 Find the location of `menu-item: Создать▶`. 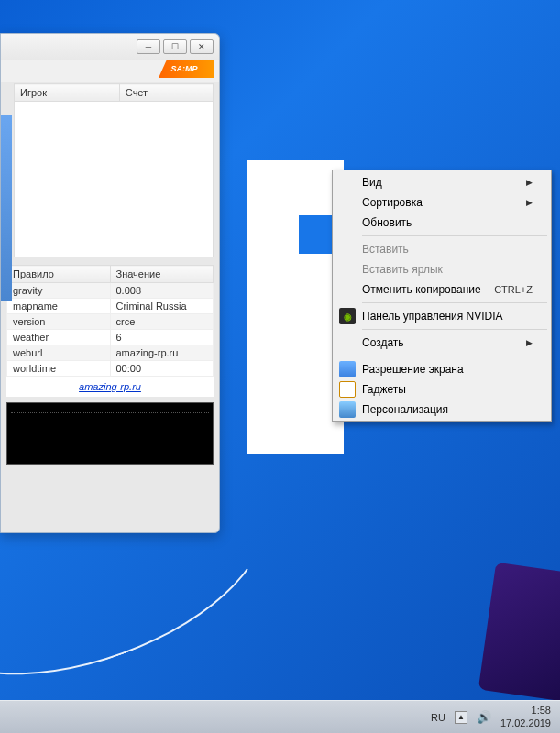

menu-item: Создать▶ is located at coordinates (442, 343).